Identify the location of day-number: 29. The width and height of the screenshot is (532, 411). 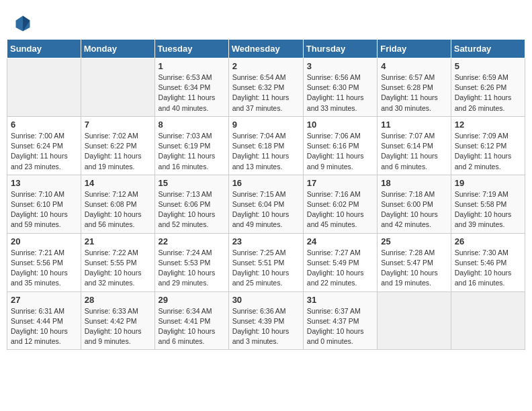
(192, 300).